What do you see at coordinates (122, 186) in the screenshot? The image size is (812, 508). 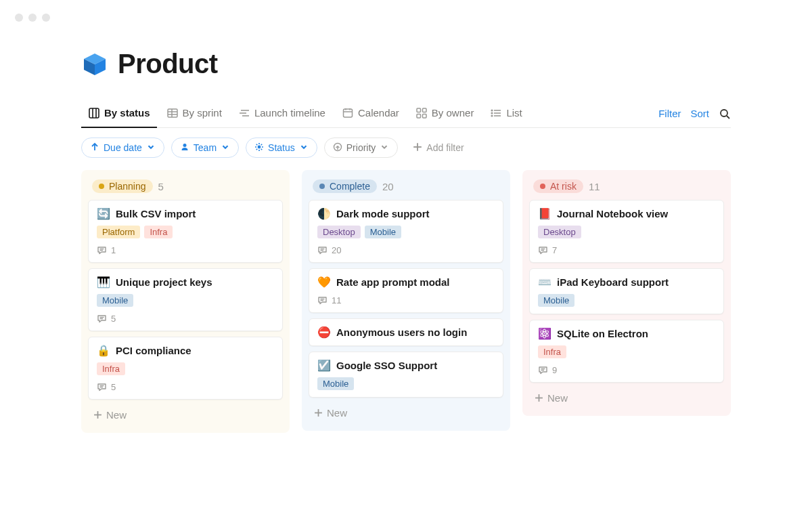 I see `column-status-pill: Planning` at bounding box center [122, 186].